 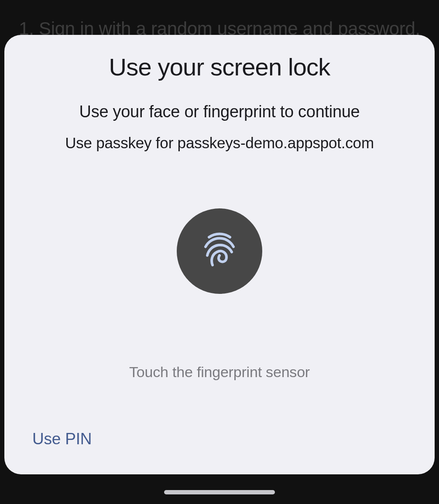 I want to click on fingerprint-icon, so click(x=220, y=251).